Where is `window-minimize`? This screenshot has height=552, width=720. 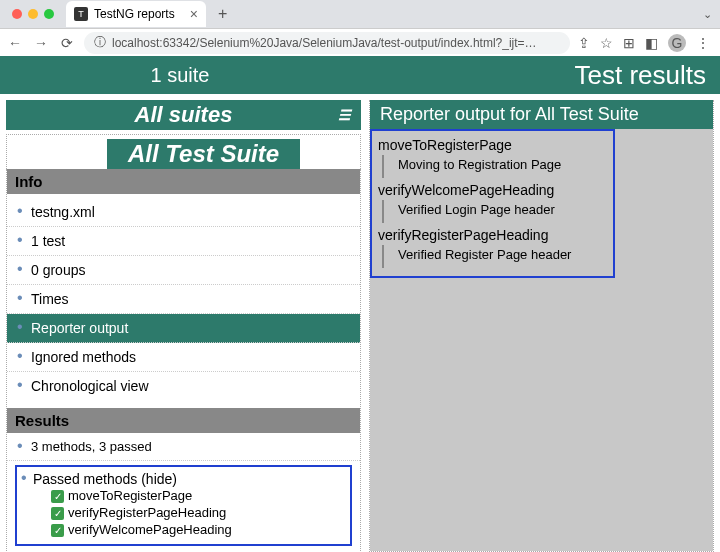 window-minimize is located at coordinates (33, 14).